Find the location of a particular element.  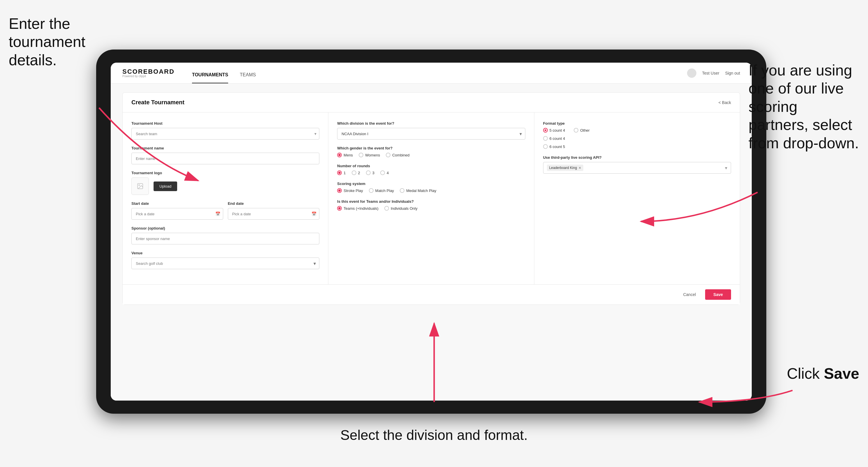

venue-group: Venue ▾ is located at coordinates (225, 260).